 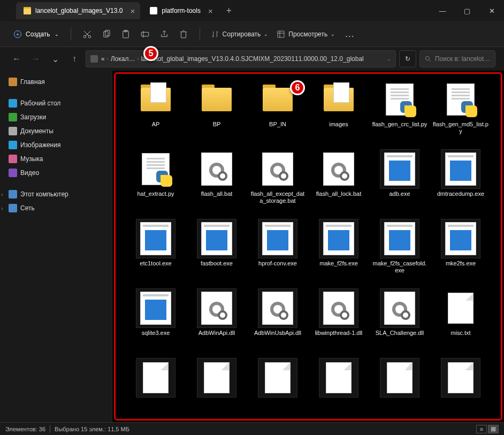 What do you see at coordinates (252, 59) in the screenshot?
I see `breadcrumb-current: lancelot_global_images_V13.0.4.0.SJCMIXM…` at bounding box center [252, 59].